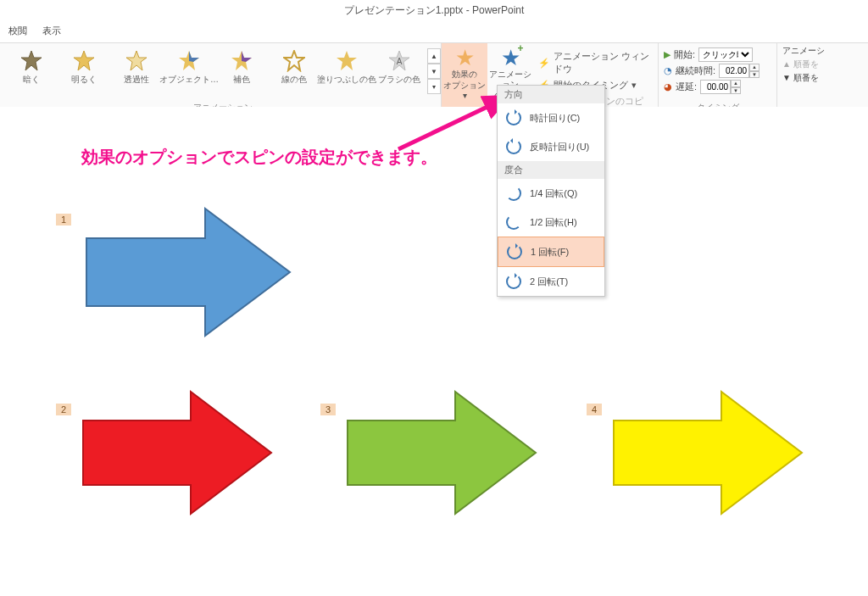 The height and width of the screenshot is (596, 868). Describe the element at coordinates (400, 61) in the screenshot. I see `svg-text: A` at that location.